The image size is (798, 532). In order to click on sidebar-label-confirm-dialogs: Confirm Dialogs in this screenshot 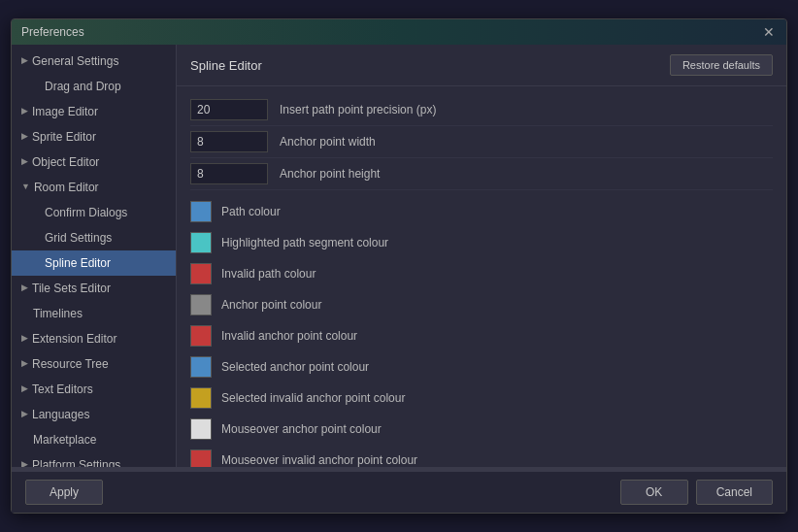, I will do `click(85, 213)`.